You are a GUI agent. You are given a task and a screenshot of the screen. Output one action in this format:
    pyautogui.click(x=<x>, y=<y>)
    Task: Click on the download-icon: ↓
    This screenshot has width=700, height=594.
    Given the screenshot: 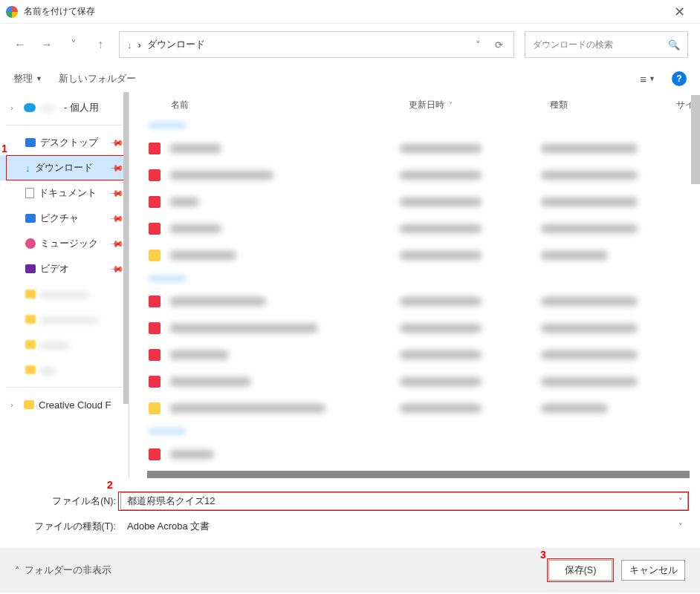 What is the action you would take?
    pyautogui.click(x=129, y=45)
    